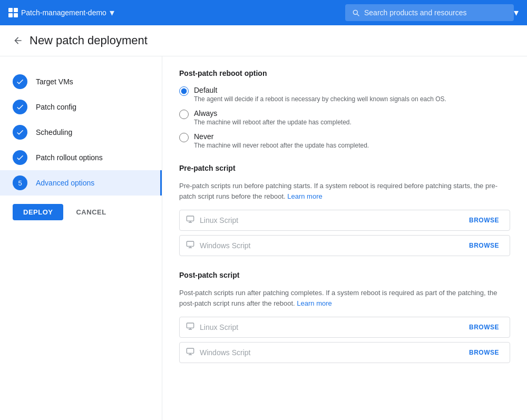 The height and width of the screenshot is (420, 527). What do you see at coordinates (184, 114) in the screenshot?
I see `radio-always` at bounding box center [184, 114].